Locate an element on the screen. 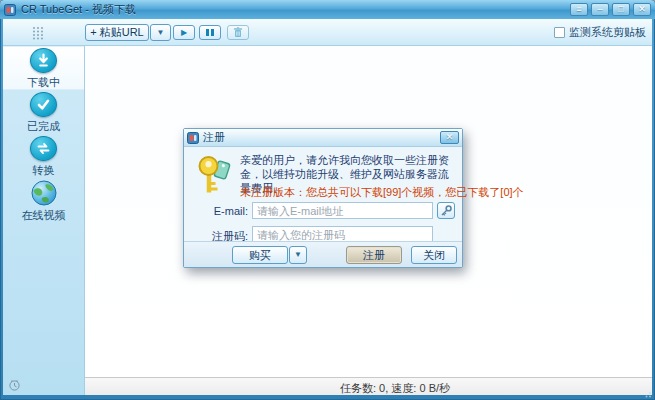  status-tasks-speed: 任务数: 0, 速度: 0 B/秒 is located at coordinates (395, 388).